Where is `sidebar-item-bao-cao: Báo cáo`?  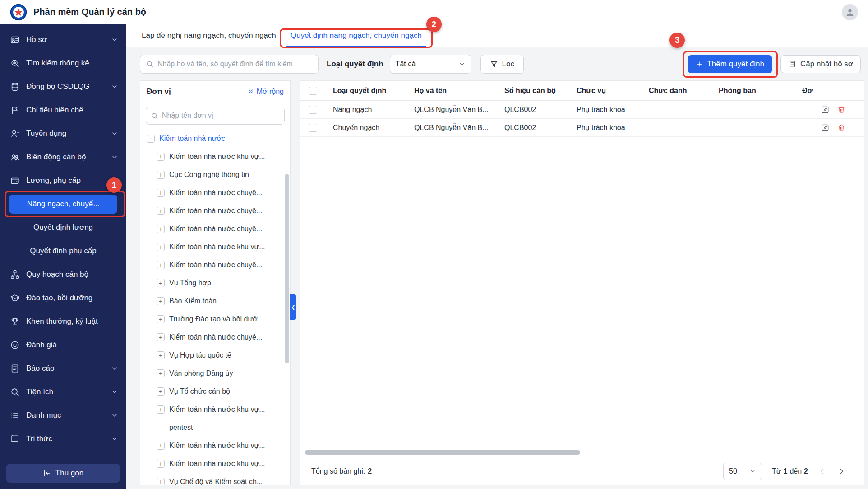 sidebar-item-bao-cao: Báo cáo is located at coordinates (63, 368).